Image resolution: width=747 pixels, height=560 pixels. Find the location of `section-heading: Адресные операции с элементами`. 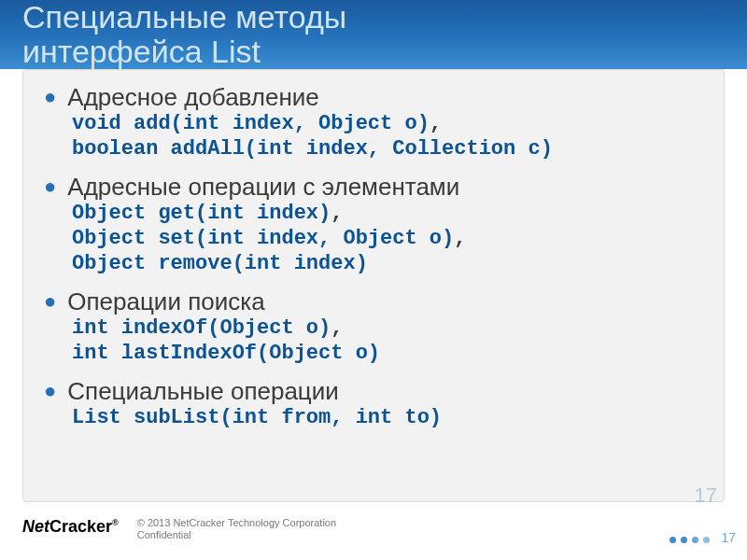

section-heading: Адресные операции с элементами is located at coordinates (263, 187).